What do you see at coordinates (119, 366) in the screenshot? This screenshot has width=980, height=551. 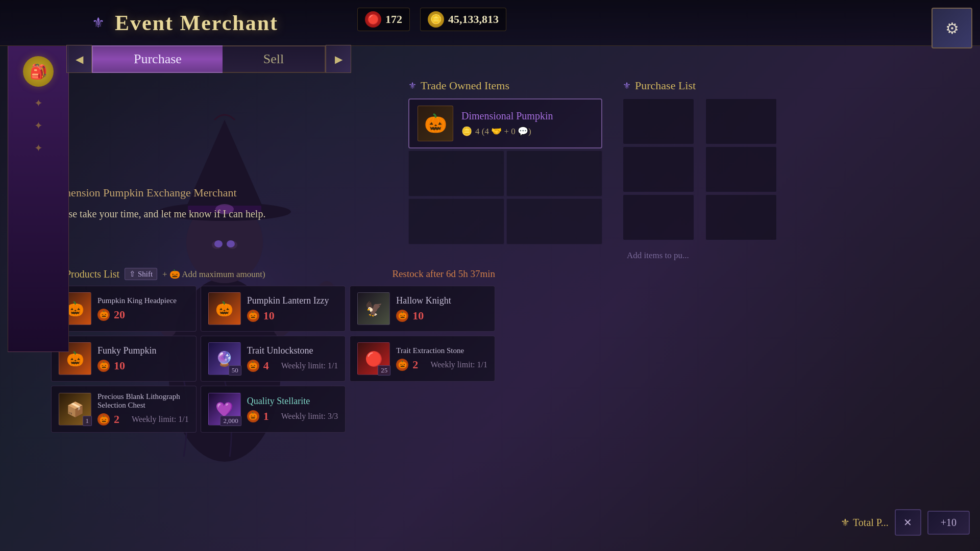 I see `product-price-3: 10` at bounding box center [119, 366].